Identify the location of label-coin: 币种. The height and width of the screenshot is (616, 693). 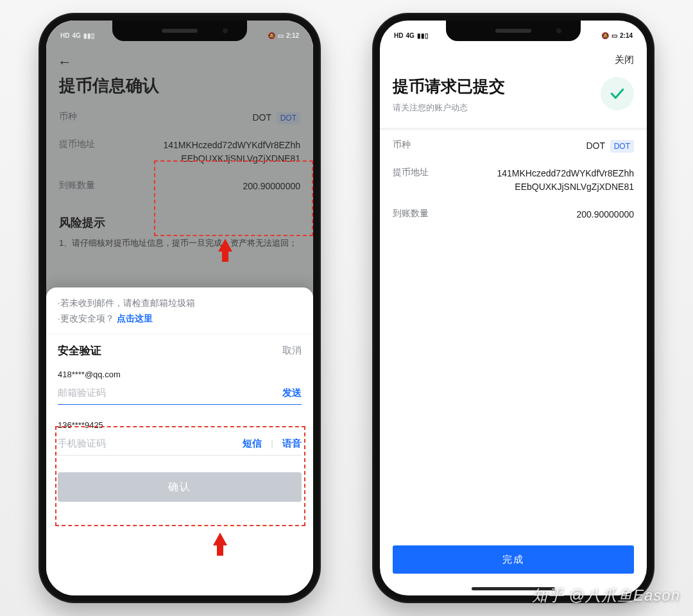
(402, 145).